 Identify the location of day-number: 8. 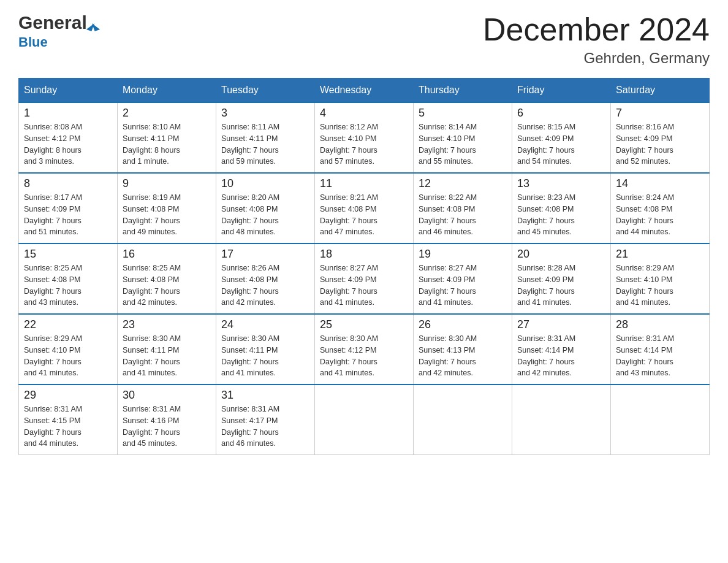
(68, 184).